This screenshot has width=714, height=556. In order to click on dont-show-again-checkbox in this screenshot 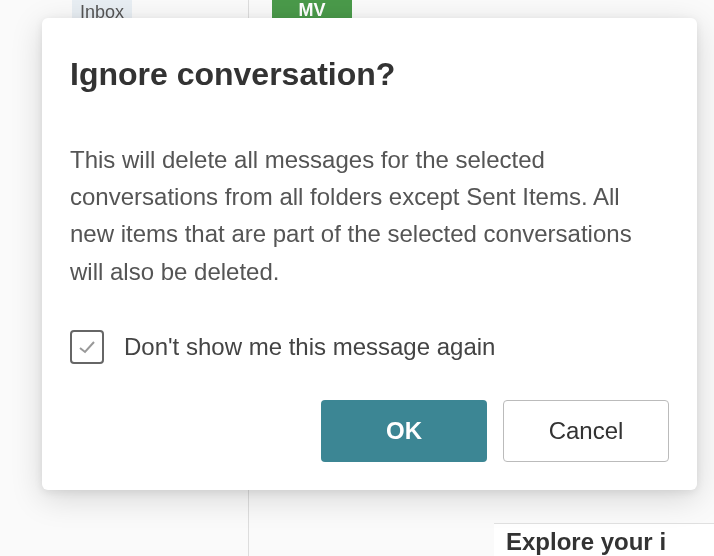, I will do `click(87, 347)`.